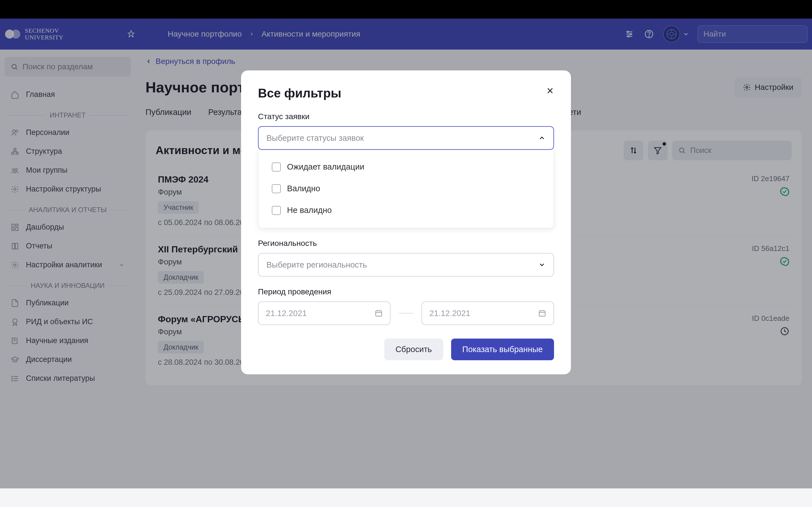 Image resolution: width=812 pixels, height=507 pixels. I want to click on status-dropdown: Ожидает валидации Валидно Не валидно, so click(406, 188).